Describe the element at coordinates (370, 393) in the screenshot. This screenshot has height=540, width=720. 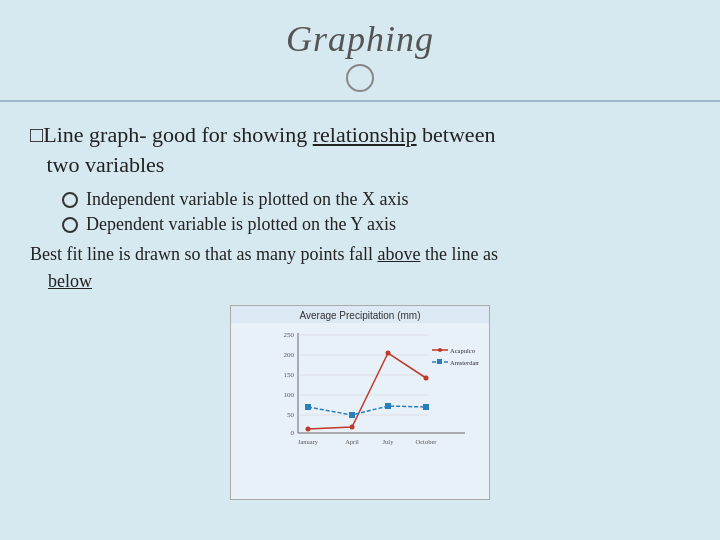
I see `chart-svg: 250 200 150 100 50 0 January April July …` at that location.